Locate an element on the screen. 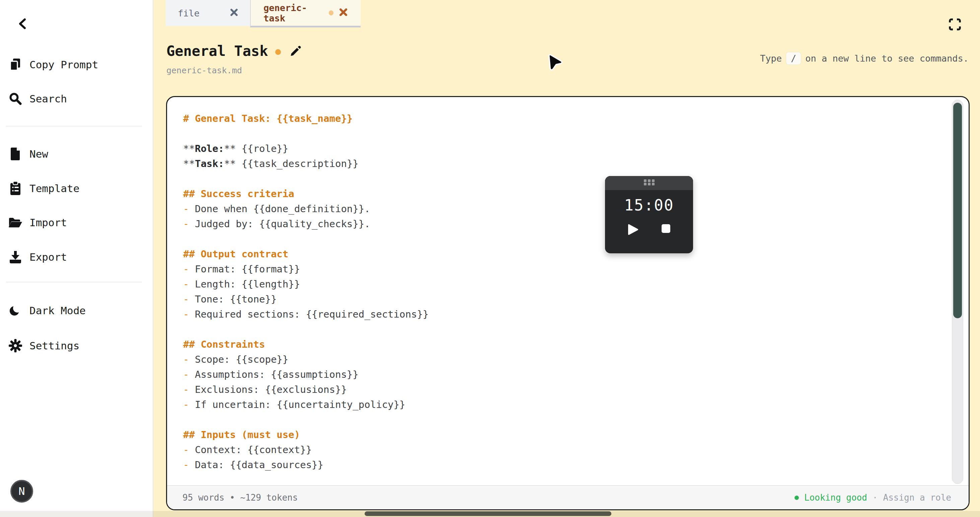  chevron-left-icon is located at coordinates (23, 24).